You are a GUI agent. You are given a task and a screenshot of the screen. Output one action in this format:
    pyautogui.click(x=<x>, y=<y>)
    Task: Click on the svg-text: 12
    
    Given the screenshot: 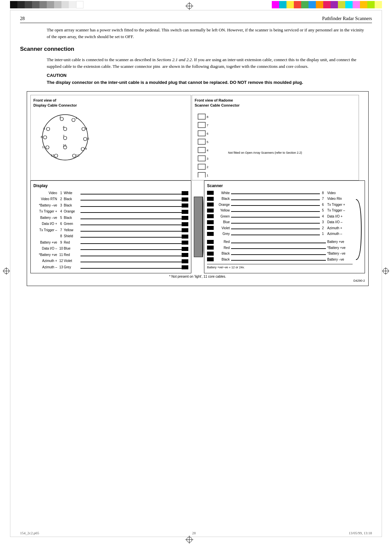 What is the action you would take?
    pyautogui.click(x=78, y=155)
    